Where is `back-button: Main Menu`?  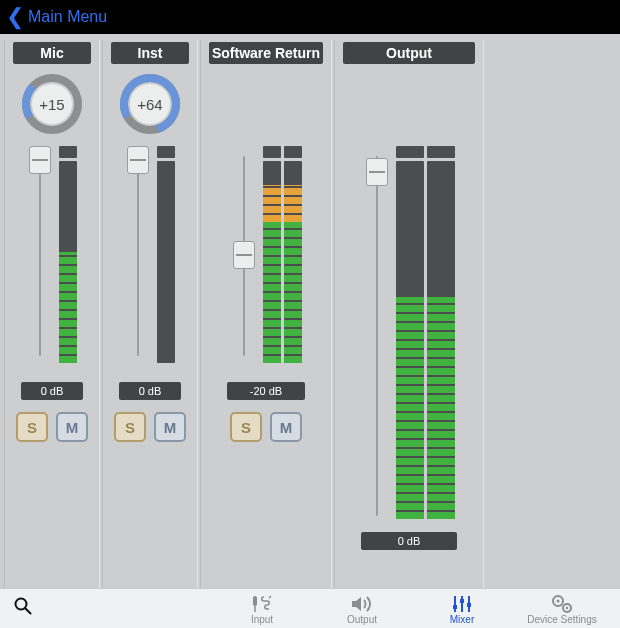 back-button: Main Menu is located at coordinates (68, 17).